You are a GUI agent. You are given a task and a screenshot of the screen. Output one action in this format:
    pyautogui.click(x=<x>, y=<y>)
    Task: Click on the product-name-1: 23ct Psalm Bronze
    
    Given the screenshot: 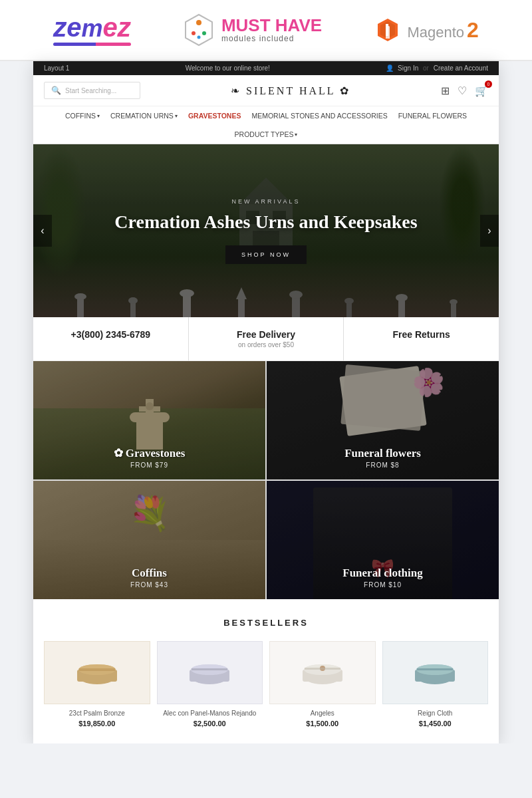 What is the action you would take?
    pyautogui.click(x=97, y=713)
    